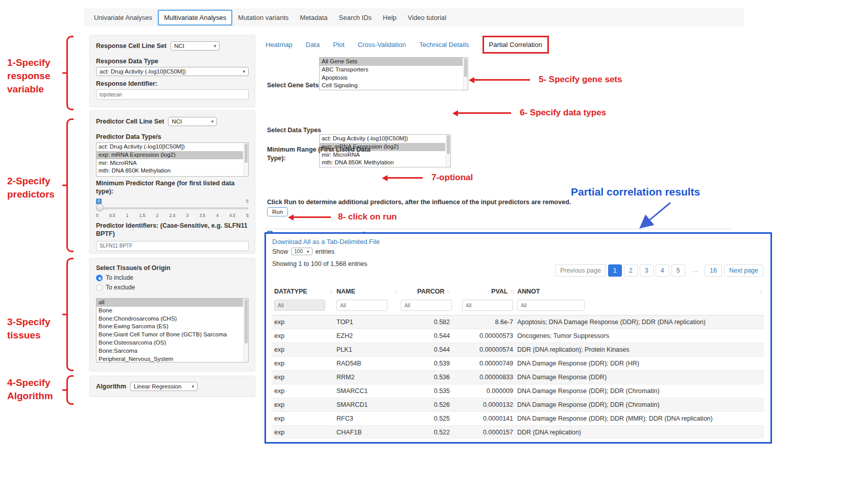 The width and height of the screenshot is (868, 488). Describe the element at coordinates (452, 178) in the screenshot. I see `annotation-step7: 7-optional` at that location.